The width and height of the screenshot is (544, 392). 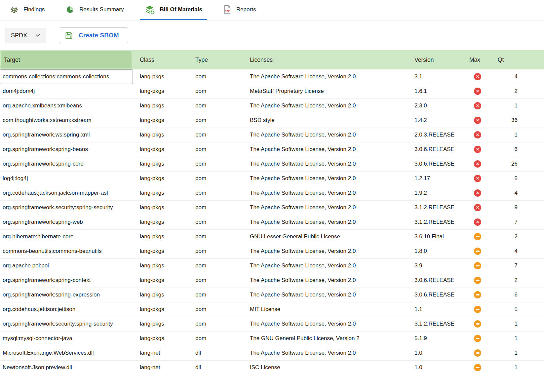 What do you see at coordinates (12, 60) in the screenshot?
I see `column-label: Target` at bounding box center [12, 60].